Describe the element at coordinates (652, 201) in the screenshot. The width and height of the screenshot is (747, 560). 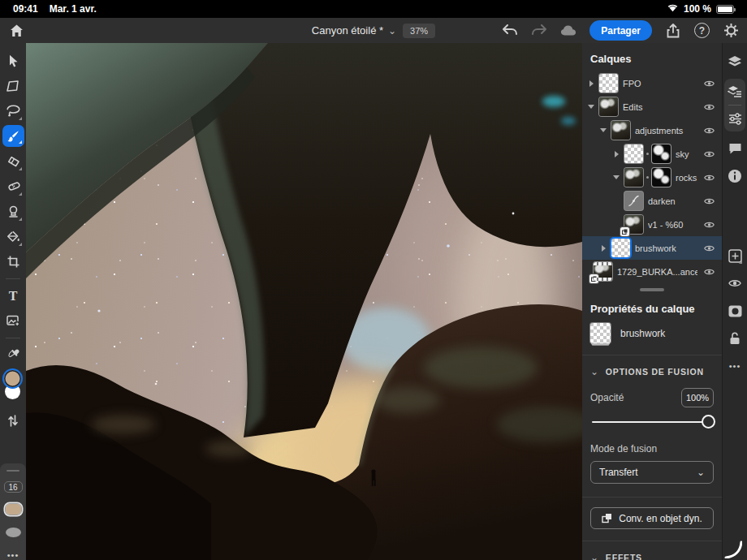
I see `layer-row-darken: darken` at that location.